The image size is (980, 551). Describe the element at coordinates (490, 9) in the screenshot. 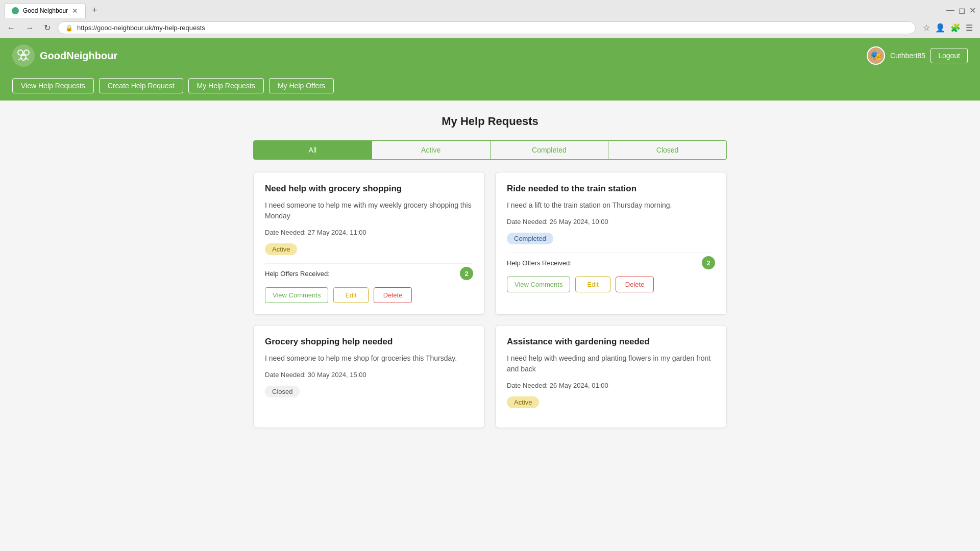

I see `tab-bar: Good Neighbour ✕ + — ◻ ✕` at that location.